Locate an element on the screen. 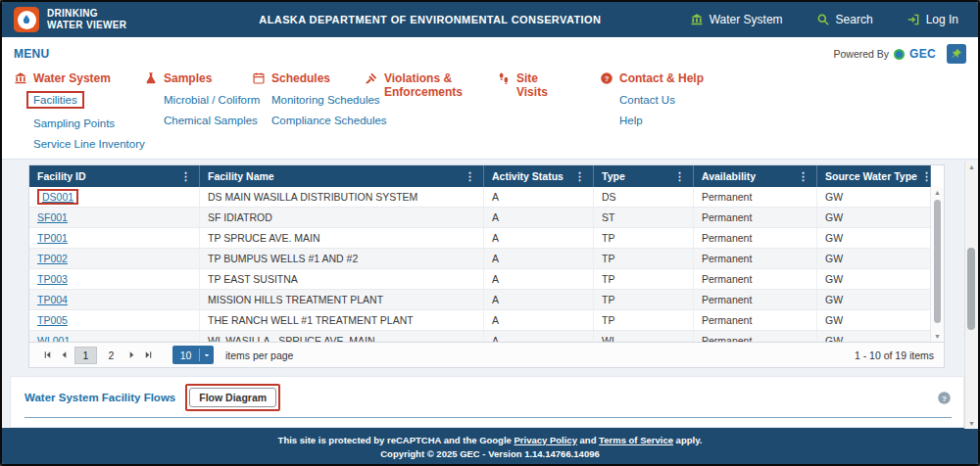 Image resolution: width=980 pixels, height=466 pixels. login-icon is located at coordinates (913, 20).